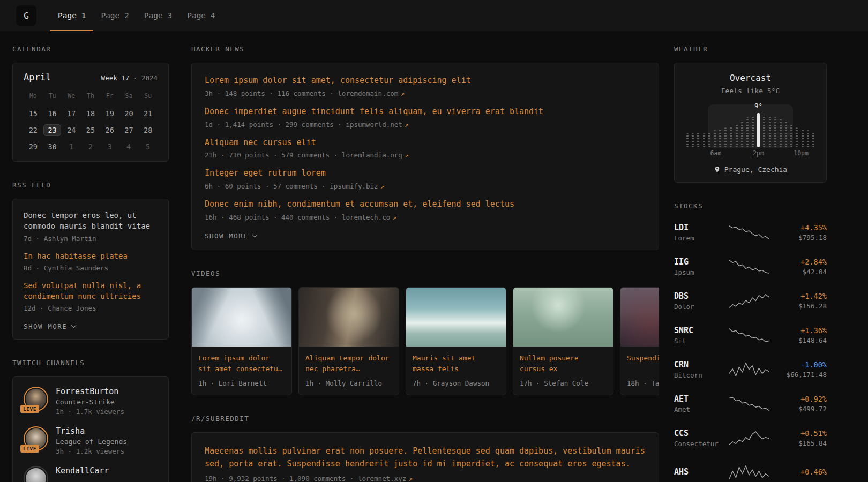  I want to click on video-title: Mauris sit amet massa felis, so click(456, 364).